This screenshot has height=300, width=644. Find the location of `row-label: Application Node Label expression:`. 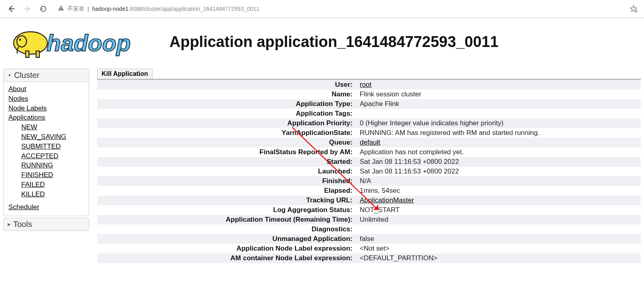

row-label: Application Node Label expression: is located at coordinates (227, 249).